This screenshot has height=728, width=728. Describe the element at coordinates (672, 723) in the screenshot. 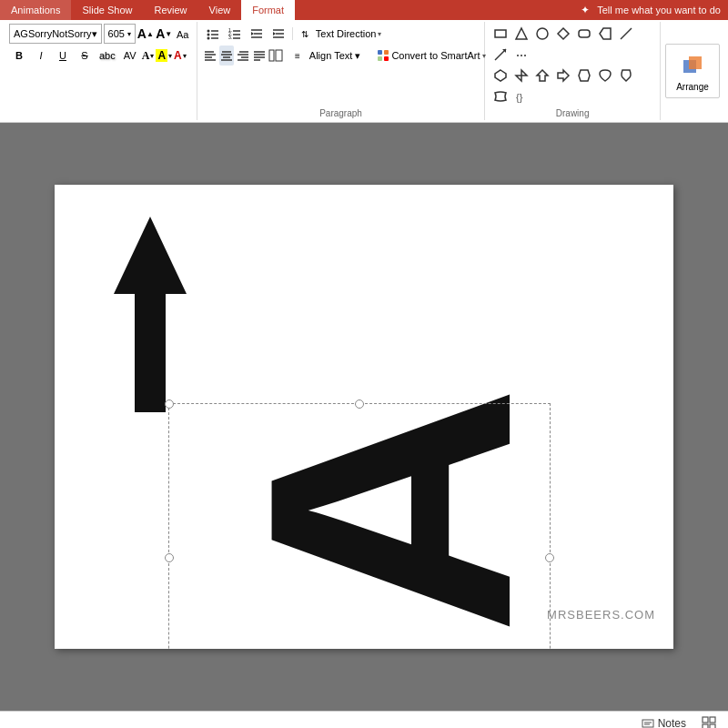

I see `notes-label: Notes` at that location.